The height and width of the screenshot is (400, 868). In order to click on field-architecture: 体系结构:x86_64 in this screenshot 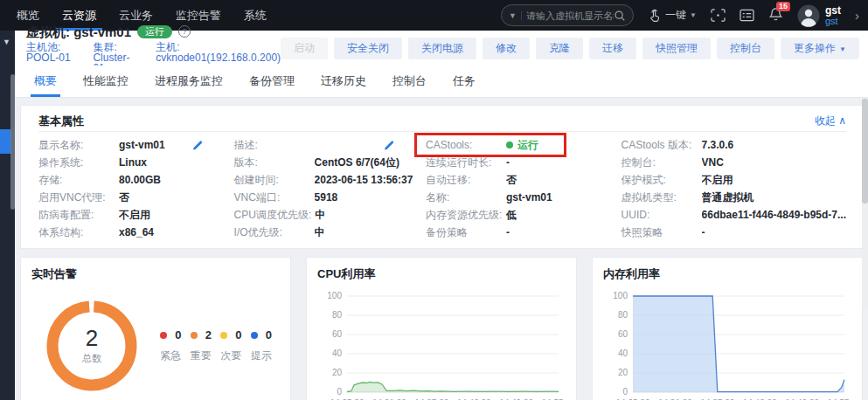, I will do `click(132, 232)`.